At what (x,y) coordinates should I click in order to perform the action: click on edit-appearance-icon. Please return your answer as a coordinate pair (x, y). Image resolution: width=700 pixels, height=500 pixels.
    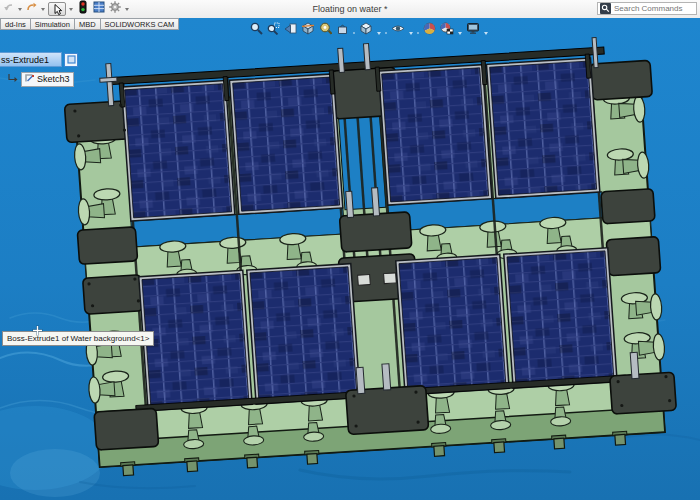
    Looking at the image, I should click on (430, 30).